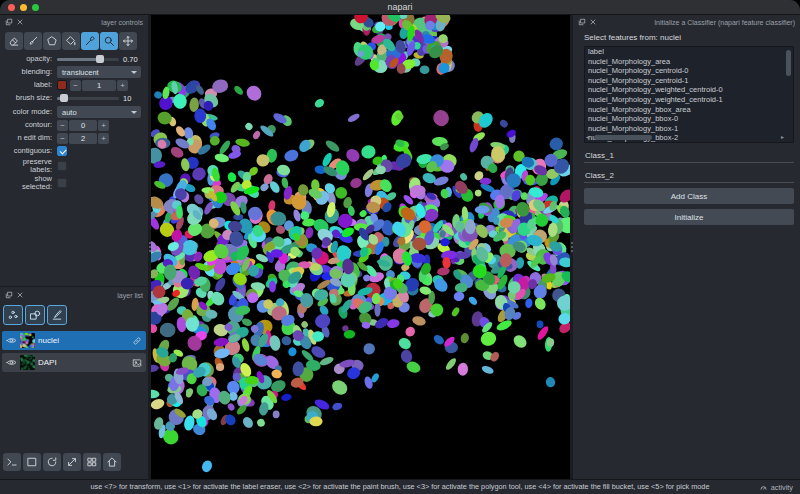  I want to click on layer-list-title: layer list, so click(130, 296).